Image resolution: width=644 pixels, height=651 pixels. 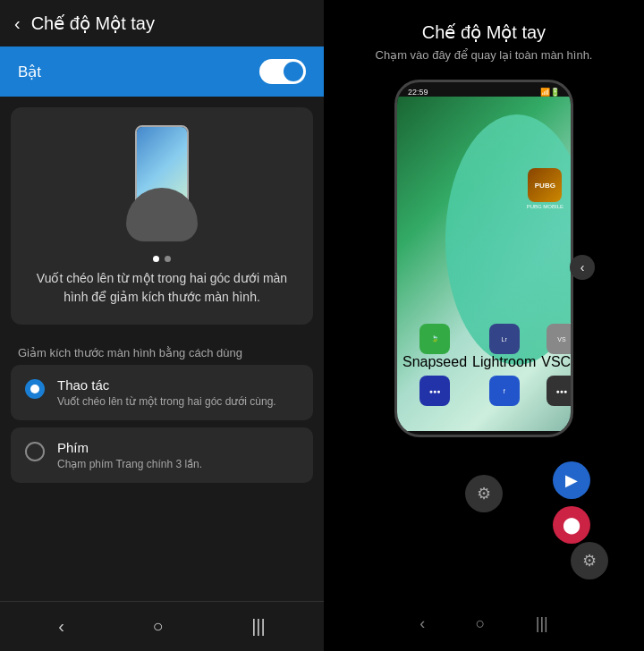 What do you see at coordinates (162, 259) in the screenshot?
I see `dot-indicator` at bounding box center [162, 259].